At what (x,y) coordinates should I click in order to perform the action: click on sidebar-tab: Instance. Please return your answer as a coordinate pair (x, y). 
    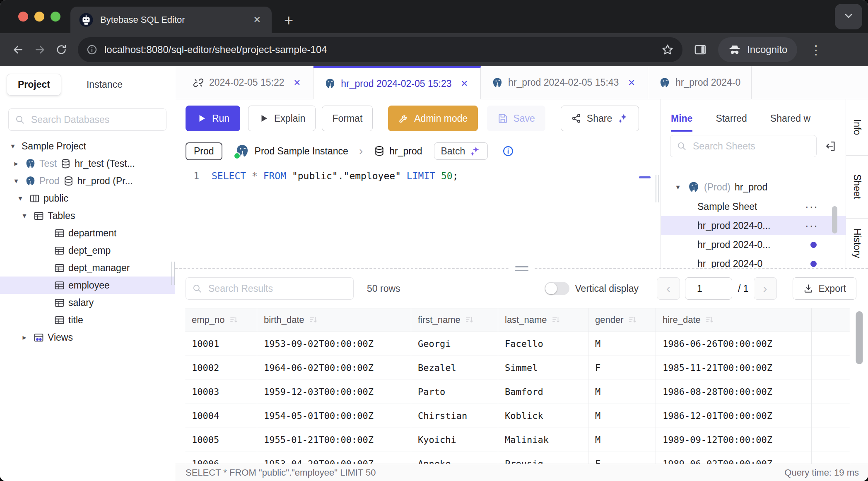
    Looking at the image, I should click on (104, 84).